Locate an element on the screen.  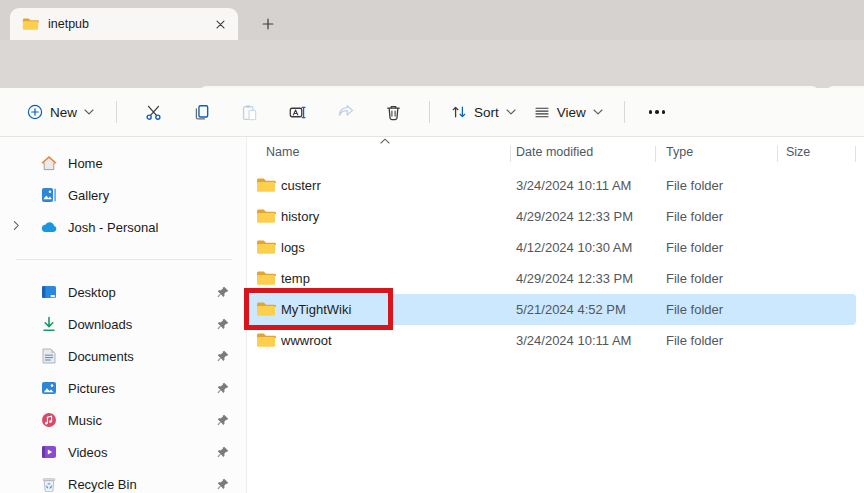
sidebar-item-music: Music is located at coordinates (123, 420).